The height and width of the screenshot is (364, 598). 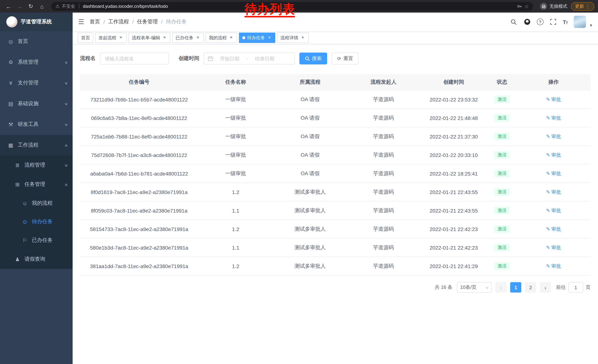 I want to click on cell-task-id: a6aba0a4-7b6d-11ec-b781-acde48001122, so click(x=139, y=174).